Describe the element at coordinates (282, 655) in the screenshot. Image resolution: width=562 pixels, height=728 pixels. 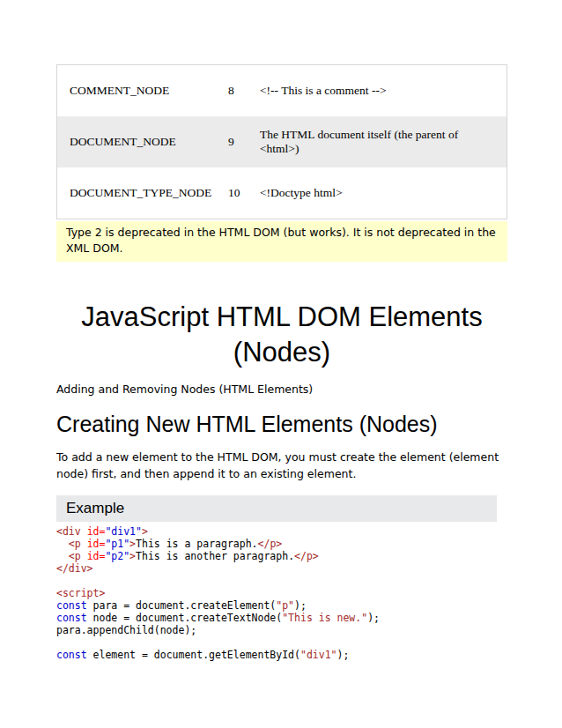
I see `code-line: const element = document.getElementById(…` at that location.